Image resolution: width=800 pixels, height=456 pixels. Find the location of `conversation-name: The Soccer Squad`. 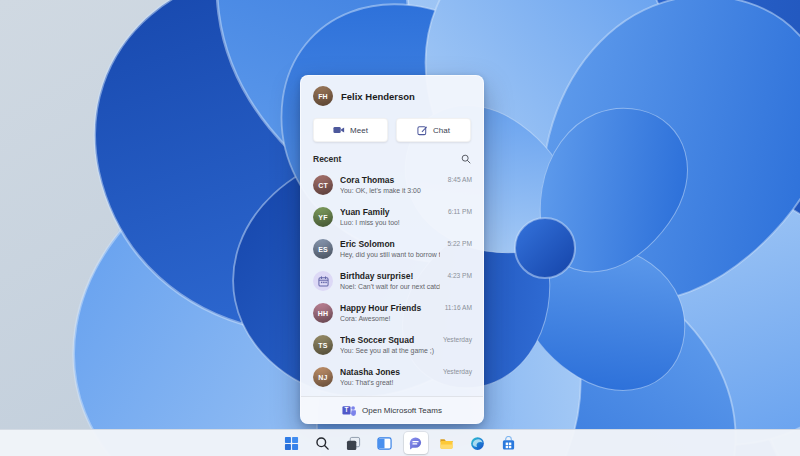

conversation-name: The Soccer Squad is located at coordinates (388, 340).